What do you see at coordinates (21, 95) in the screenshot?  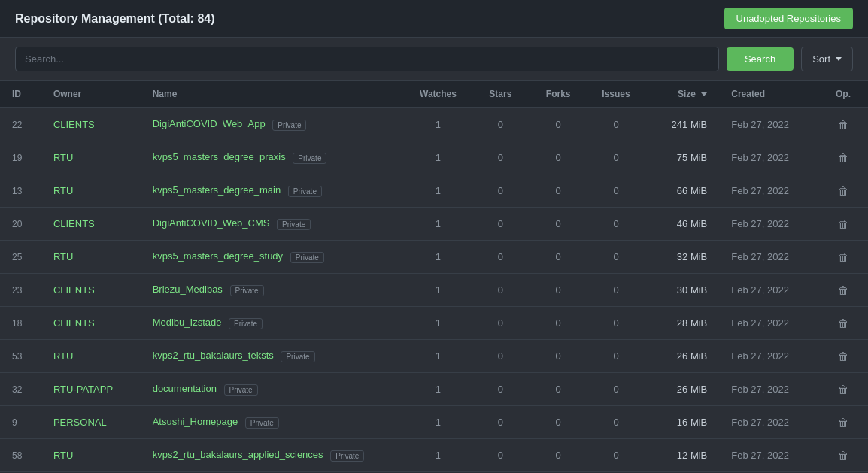 I see `col-header-id: ID` at bounding box center [21, 95].